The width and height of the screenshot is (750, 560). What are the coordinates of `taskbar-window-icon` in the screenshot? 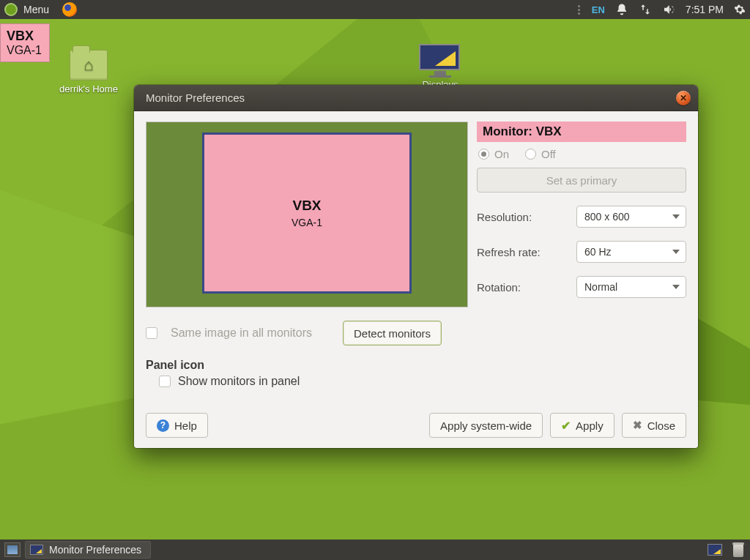 It's located at (37, 550).